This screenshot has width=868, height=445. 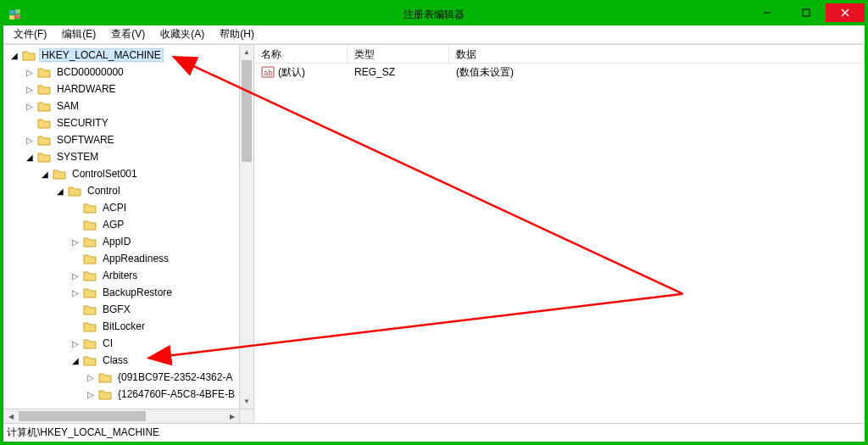 What do you see at coordinates (559, 72) in the screenshot?
I see `list-row: ab (默认) REG_SZ (数值未设置)` at bounding box center [559, 72].